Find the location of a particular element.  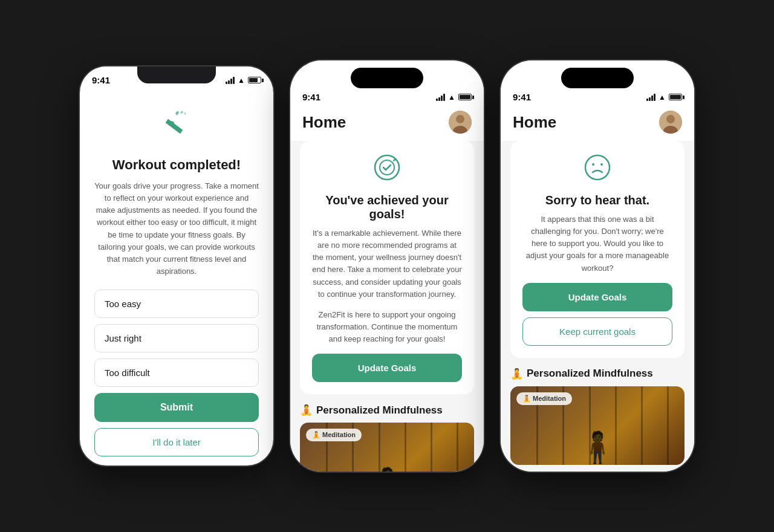

wifi-icon-2: ▲ is located at coordinates (452, 97).